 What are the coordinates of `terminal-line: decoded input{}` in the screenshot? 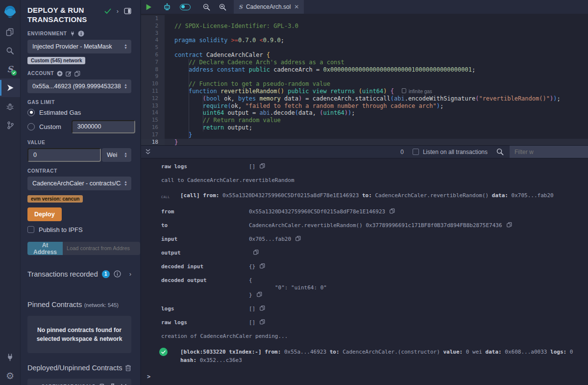 It's located at (365, 267).